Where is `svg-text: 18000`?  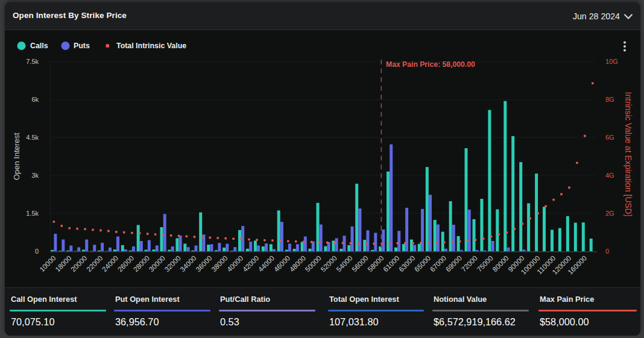
svg-text: 18000 is located at coordinates (63, 263).